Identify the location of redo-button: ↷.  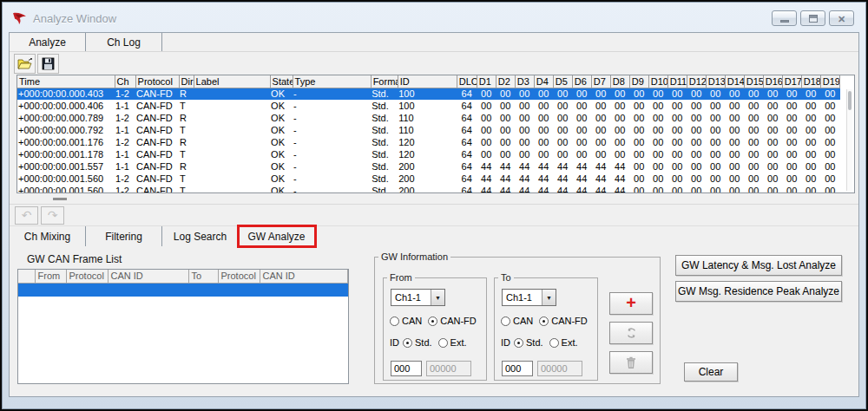
(52, 215).